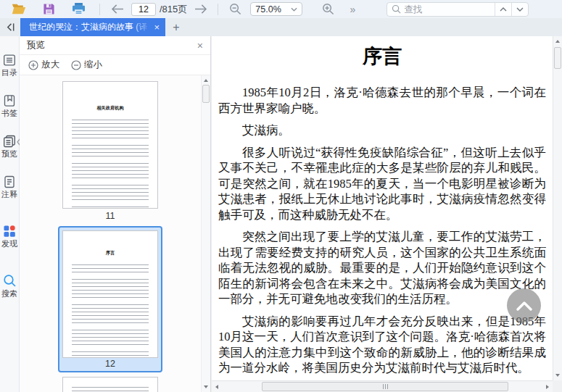  What do you see at coordinates (547, 387) in the screenshot?
I see `scroll-right-arrow-icon` at bounding box center [547, 387].